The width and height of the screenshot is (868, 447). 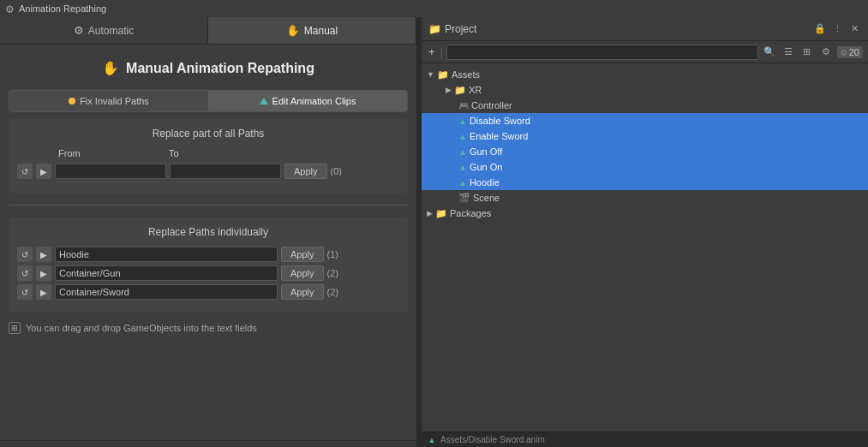 What do you see at coordinates (644, 74) in the screenshot?
I see `tree-item-assets: ▼ 📁 Assets` at bounding box center [644, 74].